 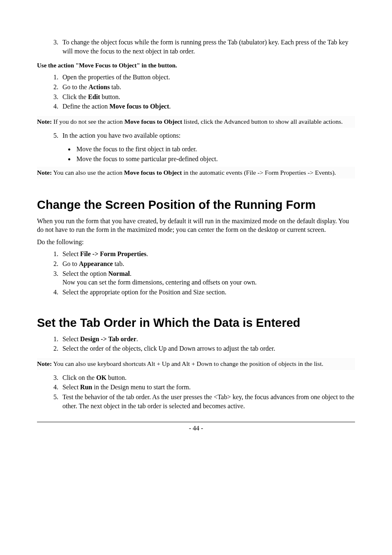 I want to click on list-move-focus-options: In the action you have two available opt…, so click(x=196, y=136).